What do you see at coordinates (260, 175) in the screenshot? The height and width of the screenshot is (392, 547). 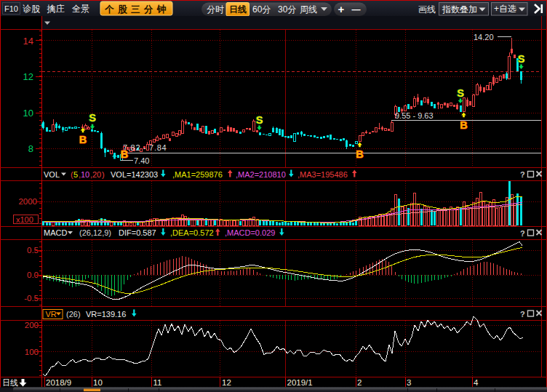 I see `svg-text: ,MA2=210810` at bounding box center [260, 175].